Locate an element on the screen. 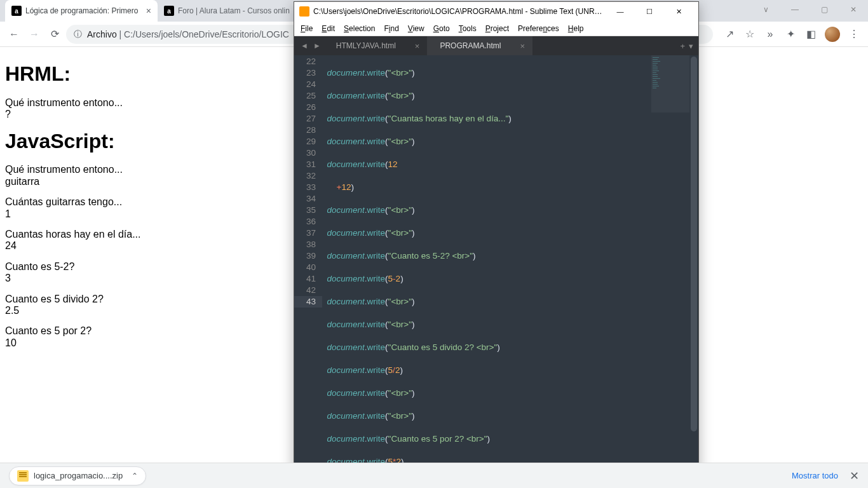  scrollbar is located at coordinates (694, 264).